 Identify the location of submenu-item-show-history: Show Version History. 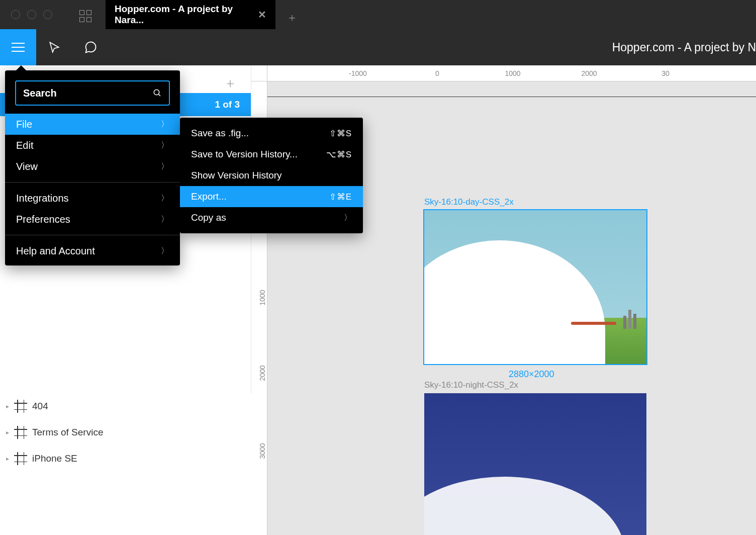
(271, 175).